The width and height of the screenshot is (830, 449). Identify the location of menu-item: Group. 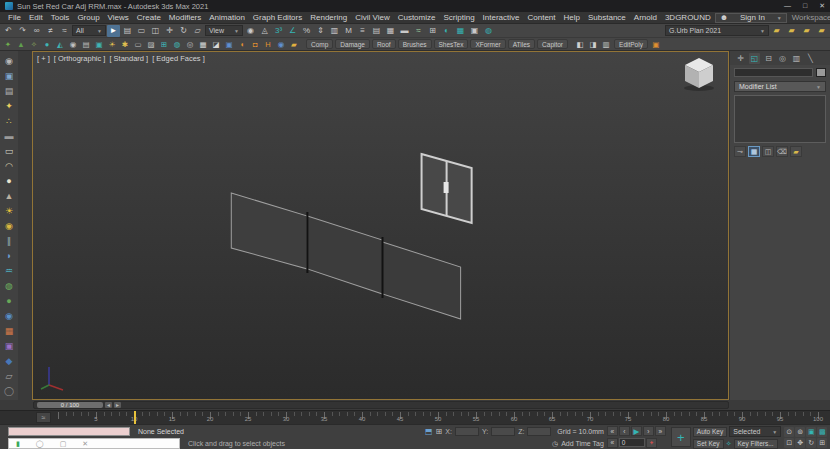
(88, 18).